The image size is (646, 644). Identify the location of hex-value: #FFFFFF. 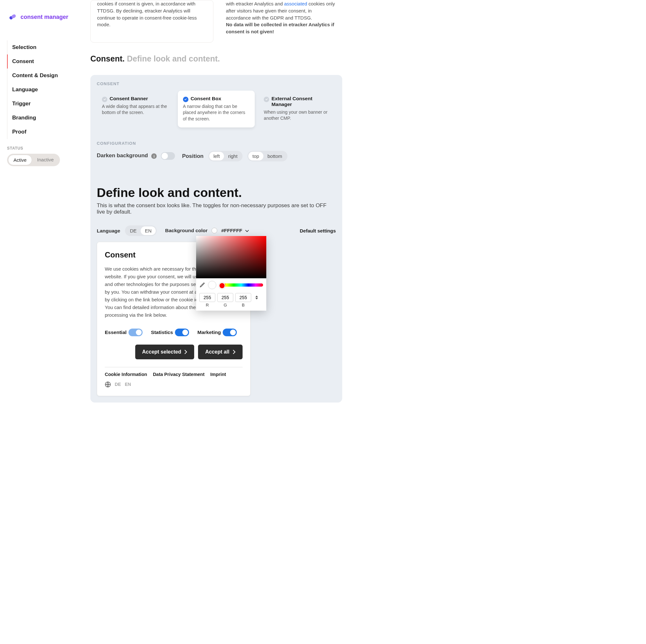
(231, 231).